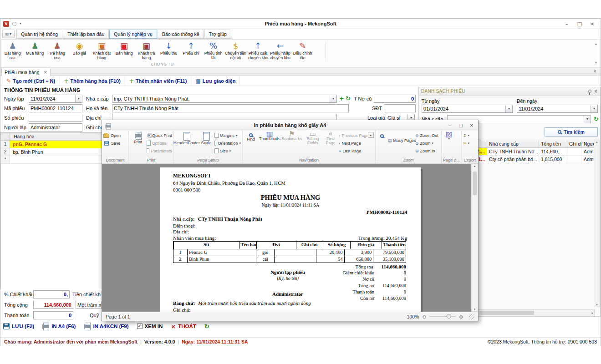  What do you see at coordinates (401, 140) in the screenshot?
I see `many-pages-button: ▤Many Pages` at bounding box center [401, 140].